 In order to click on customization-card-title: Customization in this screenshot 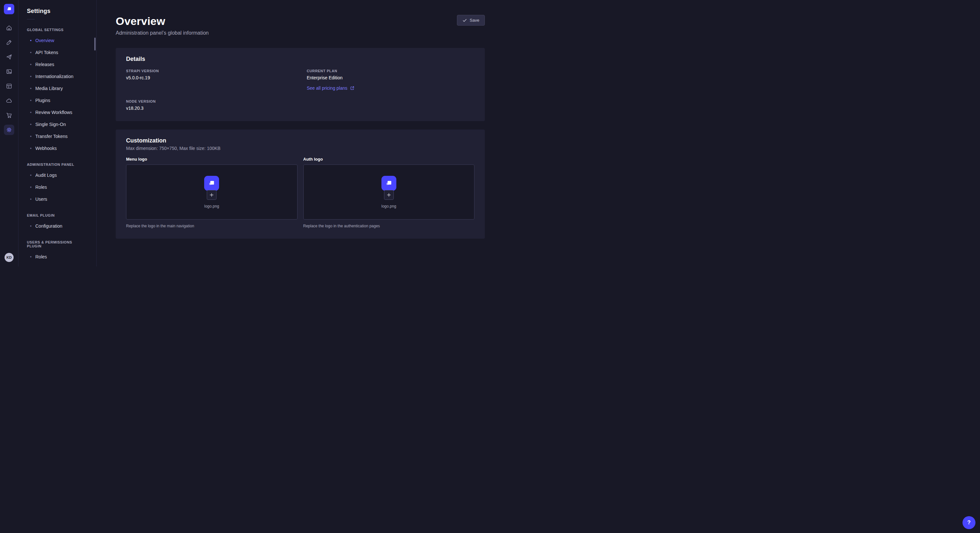, I will do `click(300, 141)`.